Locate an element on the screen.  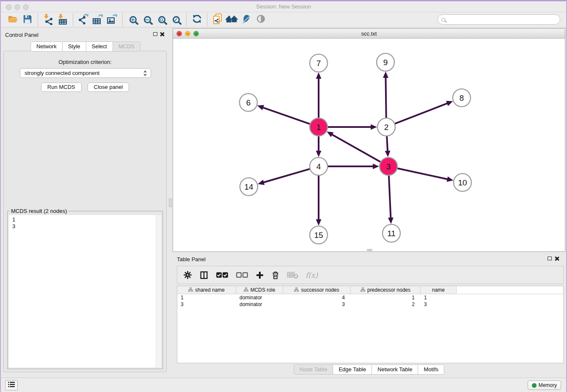
clone-network-button is located at coordinates (217, 20).